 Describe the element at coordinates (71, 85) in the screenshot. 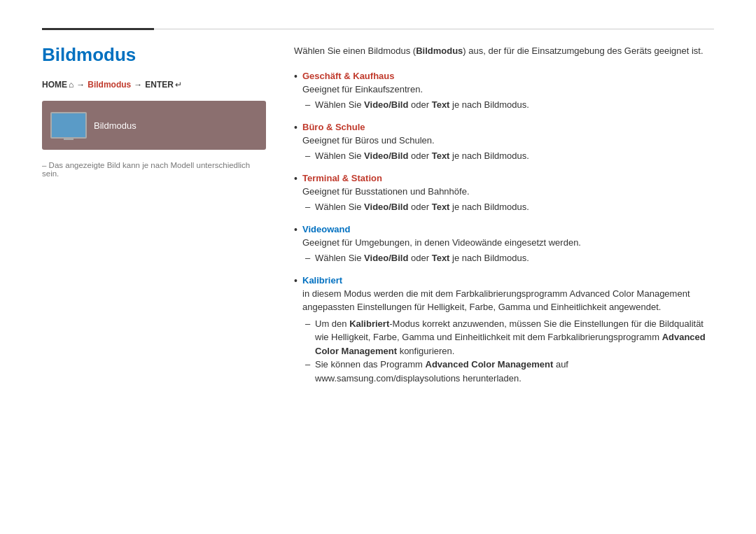

I see `nav-home-icon: ⌂` at that location.